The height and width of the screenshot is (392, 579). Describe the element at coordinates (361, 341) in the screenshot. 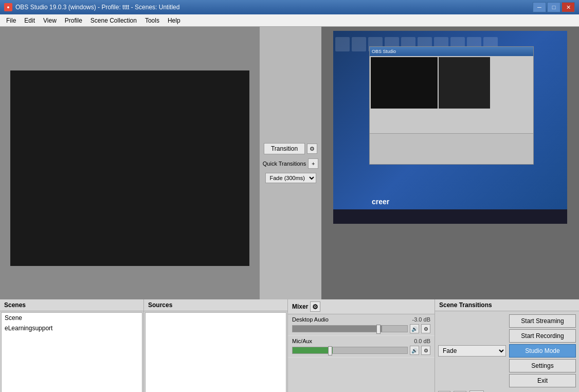

I see `channel-mic-header: Mic/Aux 0.0 dB` at that location.